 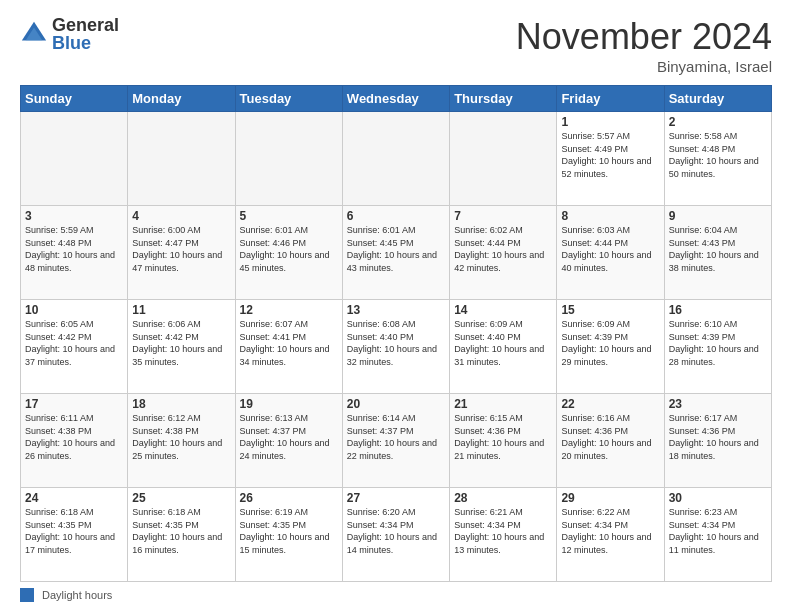 What do you see at coordinates (74, 310) in the screenshot?
I see `day-number: 10` at bounding box center [74, 310].